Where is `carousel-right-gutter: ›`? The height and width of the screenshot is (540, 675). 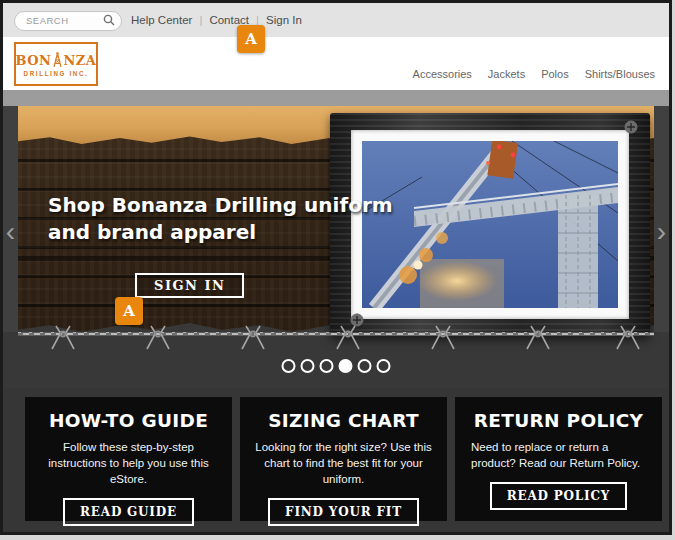
carousel-right-gutter: › is located at coordinates (662, 219).